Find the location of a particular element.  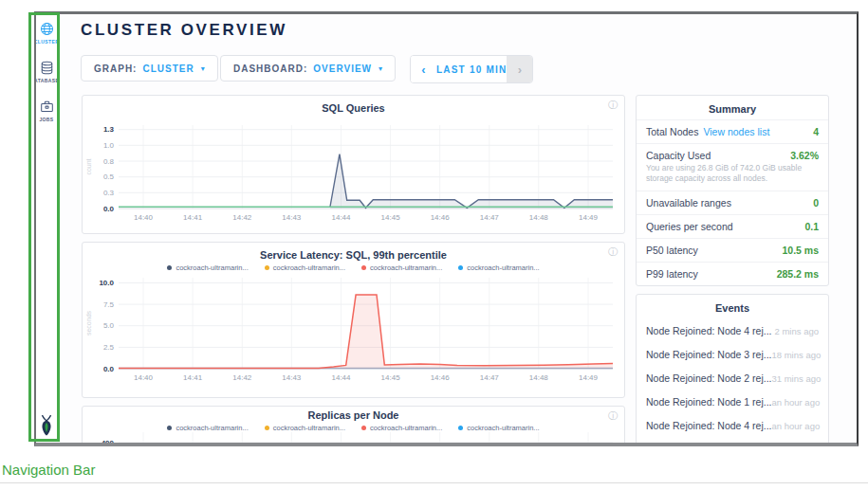

event-row: Node Rejoined: Node 1 rej...an hour ago is located at coordinates (732, 402).